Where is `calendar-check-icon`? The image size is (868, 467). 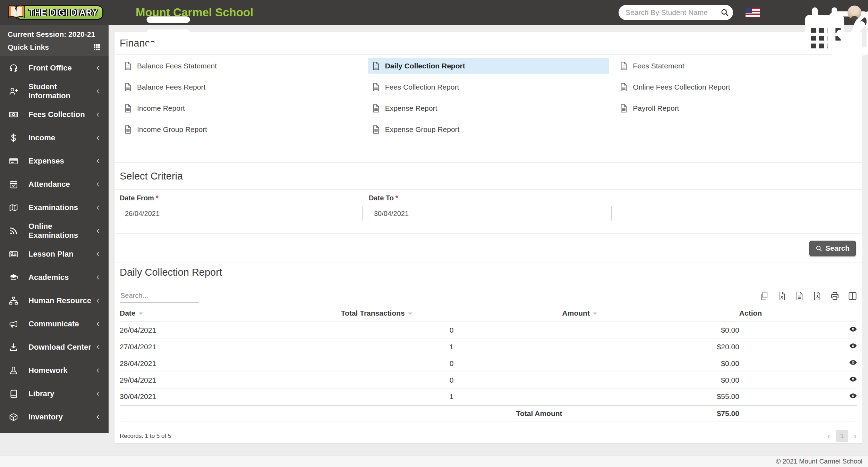
calendar-check-icon is located at coordinates (14, 184).